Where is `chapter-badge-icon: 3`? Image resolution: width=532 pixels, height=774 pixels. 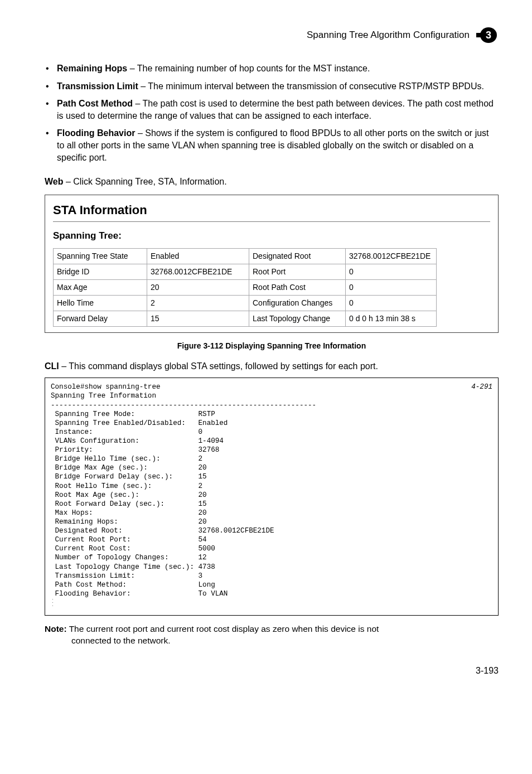
chapter-badge-icon: 3 is located at coordinates (487, 35).